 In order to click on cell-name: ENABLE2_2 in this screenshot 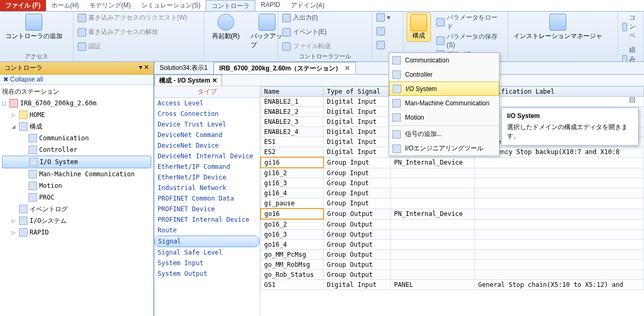, I will do `click(292, 112)`.